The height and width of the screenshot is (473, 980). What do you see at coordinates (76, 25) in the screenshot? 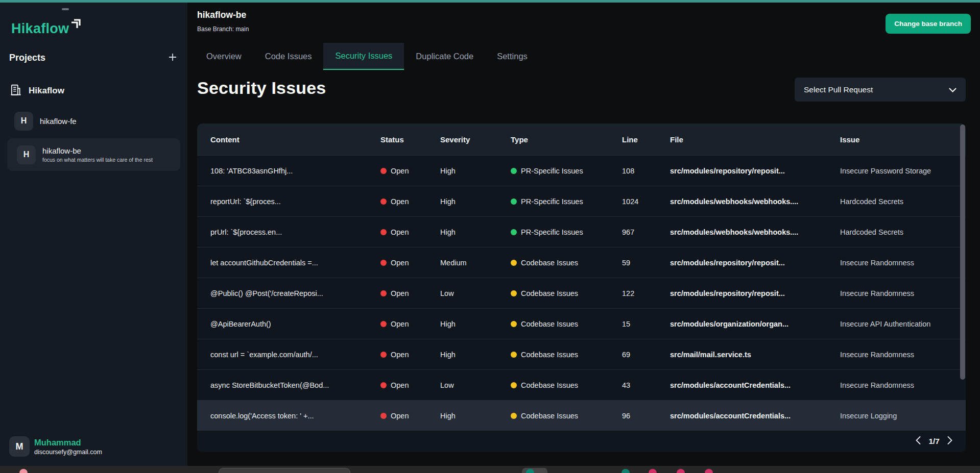
I see `arrow-up-right-icon` at bounding box center [76, 25].